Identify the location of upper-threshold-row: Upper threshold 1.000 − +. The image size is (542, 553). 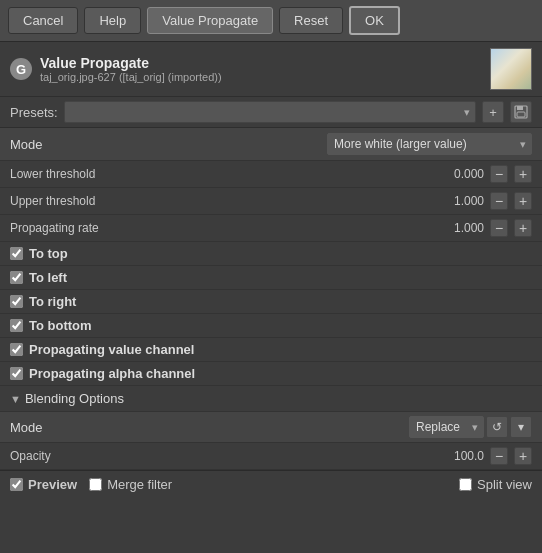
(271, 202).